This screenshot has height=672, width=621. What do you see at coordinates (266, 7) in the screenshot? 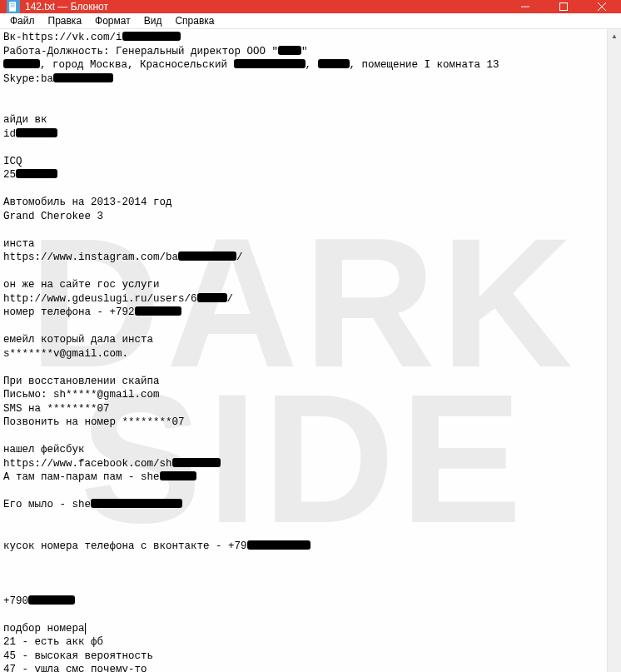
I see `window-title: 142.txt — Блокнот` at bounding box center [266, 7].